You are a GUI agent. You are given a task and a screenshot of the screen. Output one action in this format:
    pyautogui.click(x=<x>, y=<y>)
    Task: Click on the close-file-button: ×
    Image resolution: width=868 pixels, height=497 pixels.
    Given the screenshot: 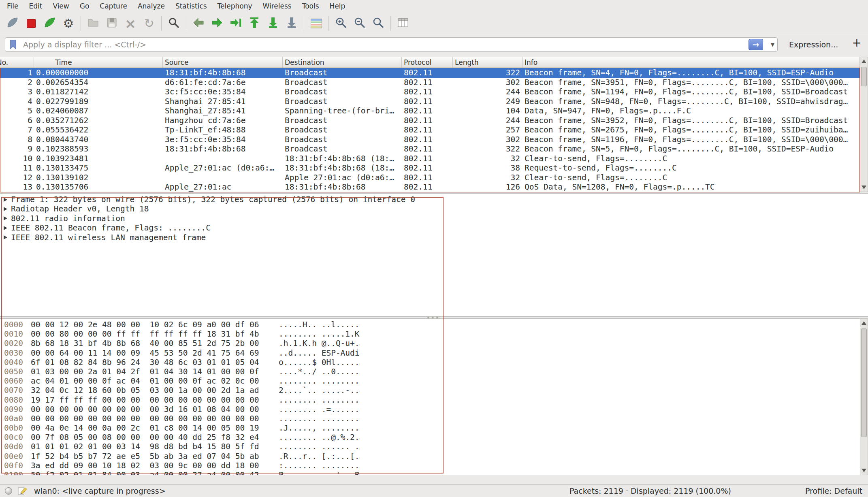 What is the action you would take?
    pyautogui.click(x=130, y=23)
    